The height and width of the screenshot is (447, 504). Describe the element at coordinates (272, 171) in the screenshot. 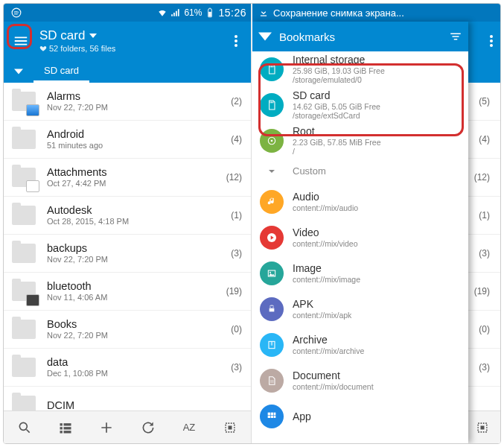

I see `chevron-icon` at that location.